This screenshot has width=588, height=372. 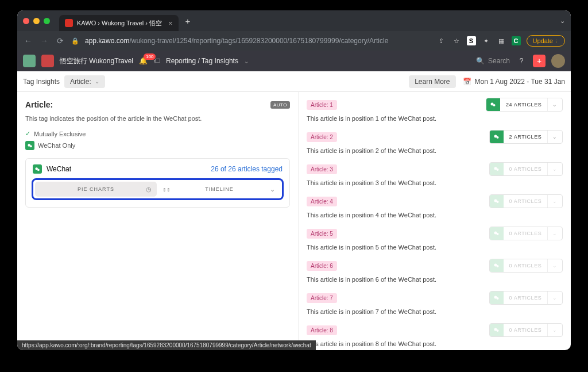 What do you see at coordinates (107, 41) in the screenshot?
I see `url-domain: app.kawo.com` at bounding box center [107, 41].